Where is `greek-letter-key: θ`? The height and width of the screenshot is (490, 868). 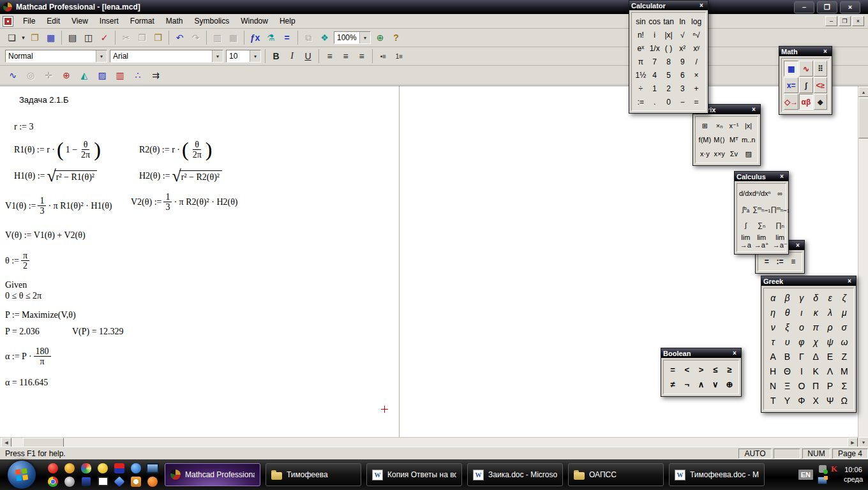 greek-letter-key: θ is located at coordinates (787, 313).